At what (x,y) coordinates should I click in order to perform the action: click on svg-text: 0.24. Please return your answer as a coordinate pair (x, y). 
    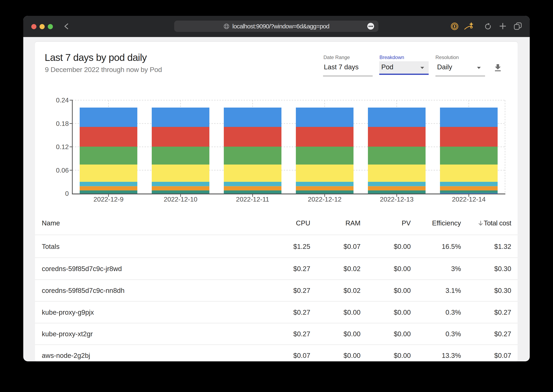
    Looking at the image, I should click on (62, 100).